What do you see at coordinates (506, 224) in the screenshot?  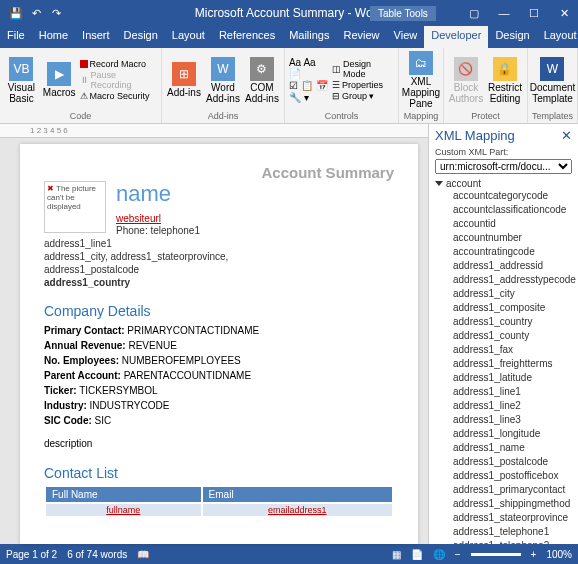 I see `tree-node: accountid` at bounding box center [506, 224].